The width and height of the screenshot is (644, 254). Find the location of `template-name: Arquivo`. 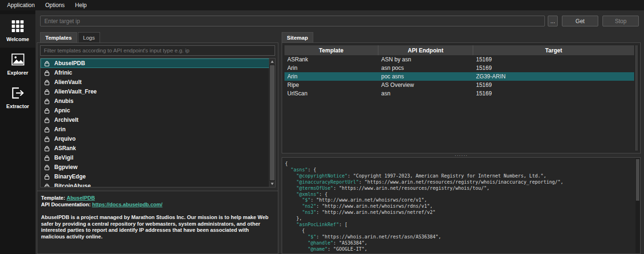

template-name: Arquivo is located at coordinates (65, 139).